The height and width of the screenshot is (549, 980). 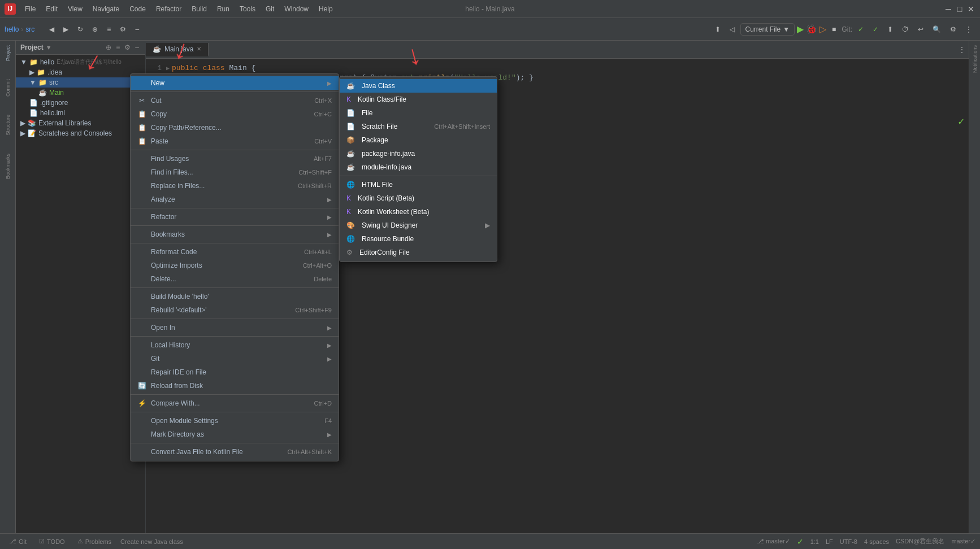 What do you see at coordinates (235, 101) in the screenshot?
I see `menu-item-cut: ✂ Cut Ctrl+X` at bounding box center [235, 101].